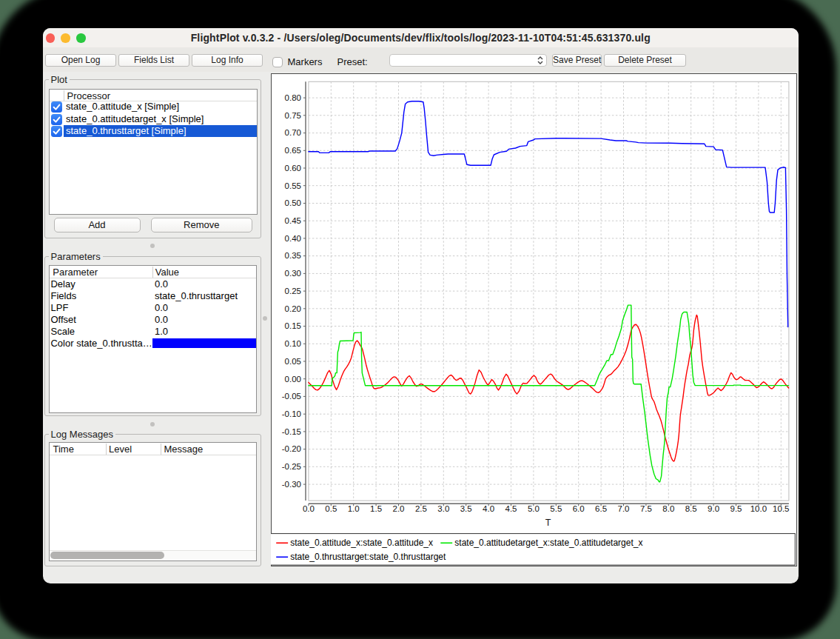 This screenshot has height=639, width=840. Describe the element at coordinates (292, 115) in the screenshot. I see `svg-text: 0.75` at that location.